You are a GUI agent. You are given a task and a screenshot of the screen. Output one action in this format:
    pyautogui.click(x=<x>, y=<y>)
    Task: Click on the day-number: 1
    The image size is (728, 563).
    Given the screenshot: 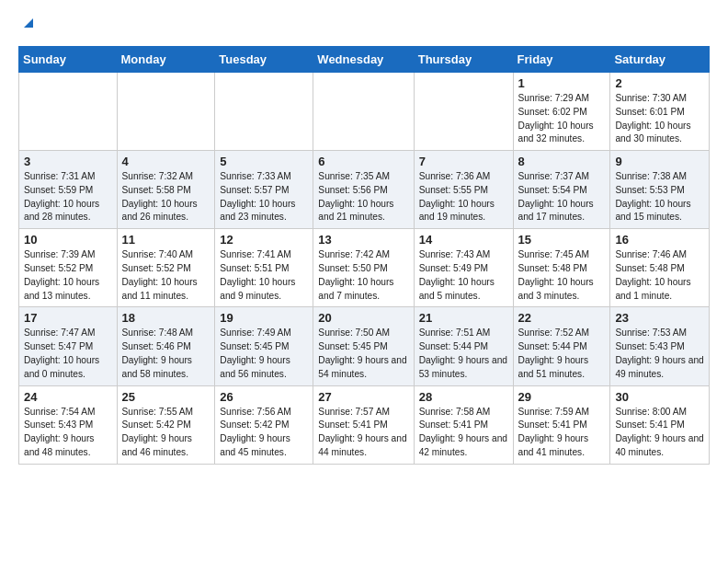 What is the action you would take?
    pyautogui.click(x=563, y=83)
    